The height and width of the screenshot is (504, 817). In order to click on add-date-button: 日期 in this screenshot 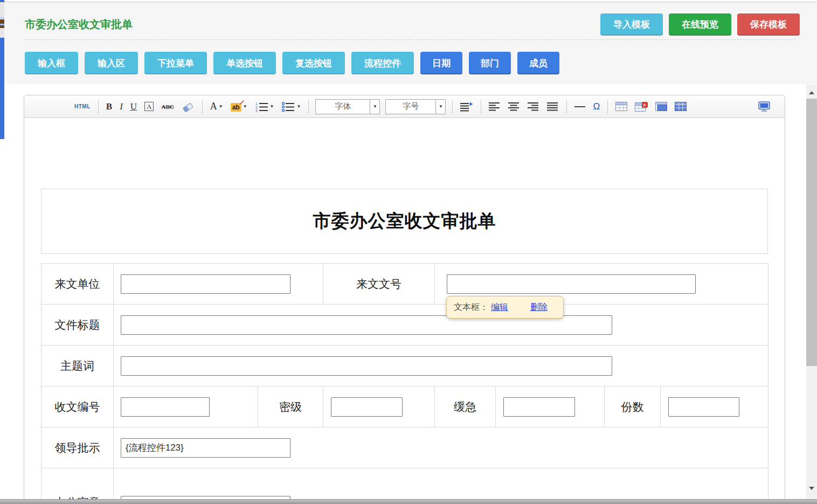, I will do `click(441, 63)`.